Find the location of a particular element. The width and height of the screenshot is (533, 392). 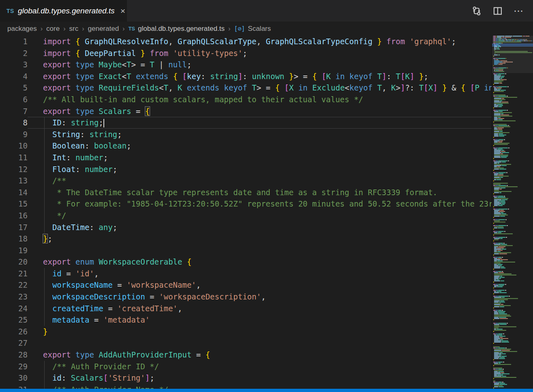

minimap-slider is located at coordinates (513, 54).